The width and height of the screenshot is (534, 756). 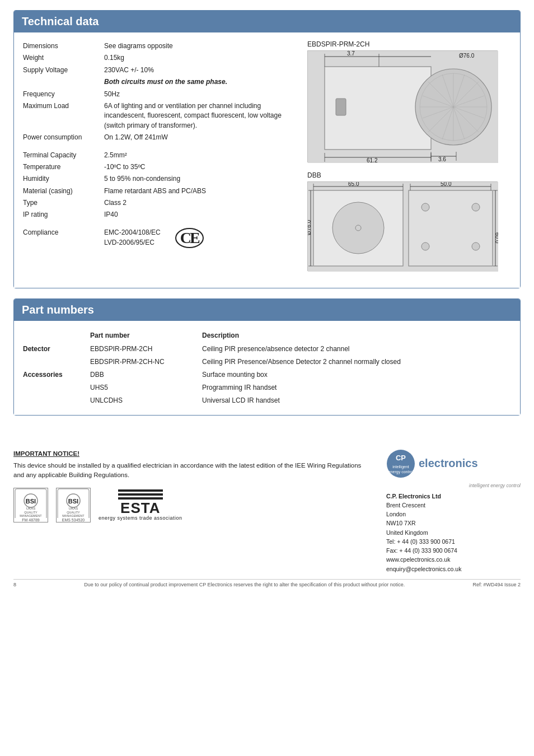 What do you see at coordinates (57, 388) in the screenshot?
I see `category-empty` at bounding box center [57, 388].